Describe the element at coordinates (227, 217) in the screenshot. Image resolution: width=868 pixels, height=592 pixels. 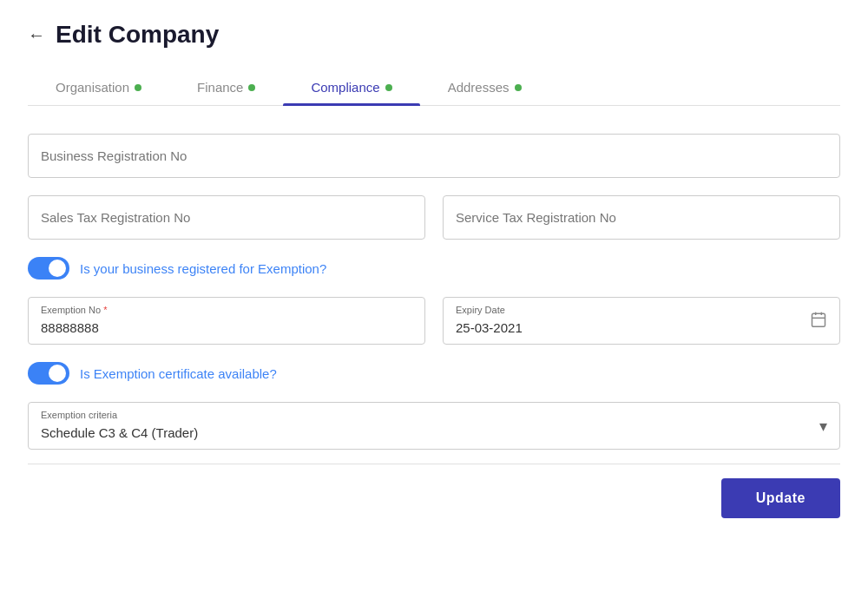
I see `sales-tax-input` at that location.